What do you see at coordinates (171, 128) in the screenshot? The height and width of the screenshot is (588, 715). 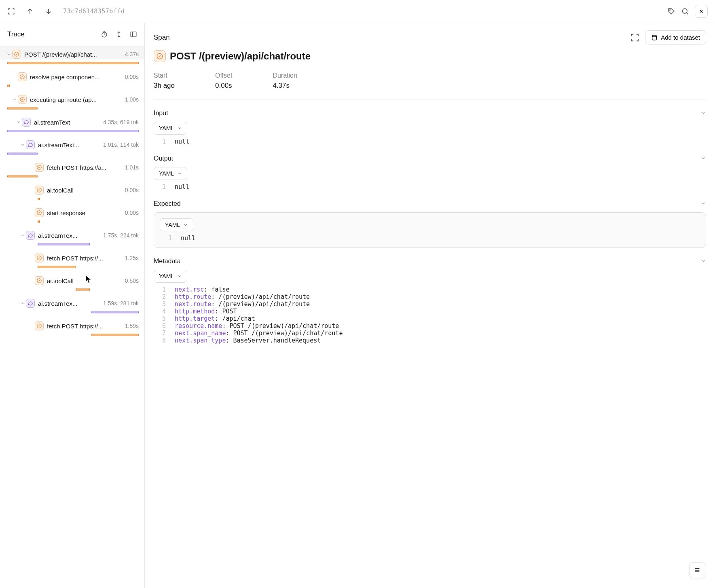 I see `format-select-input: YAML` at bounding box center [171, 128].